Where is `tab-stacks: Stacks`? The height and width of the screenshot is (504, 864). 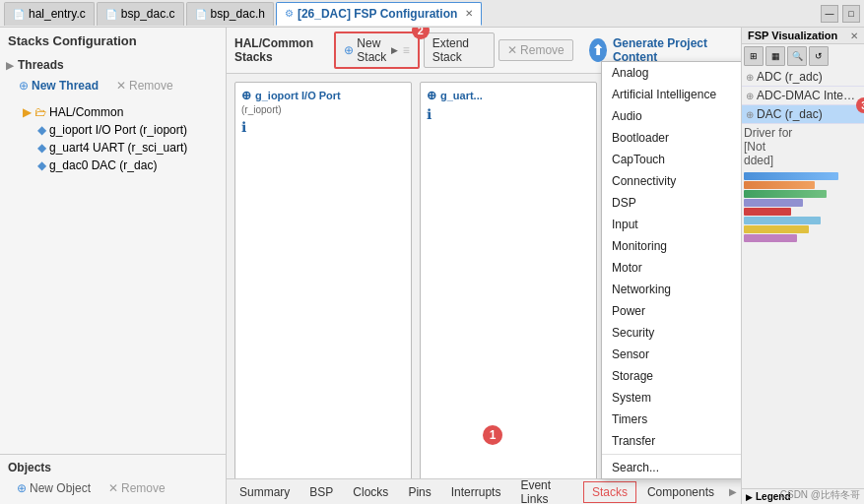
tab-stacks: Stacks is located at coordinates (610, 492).